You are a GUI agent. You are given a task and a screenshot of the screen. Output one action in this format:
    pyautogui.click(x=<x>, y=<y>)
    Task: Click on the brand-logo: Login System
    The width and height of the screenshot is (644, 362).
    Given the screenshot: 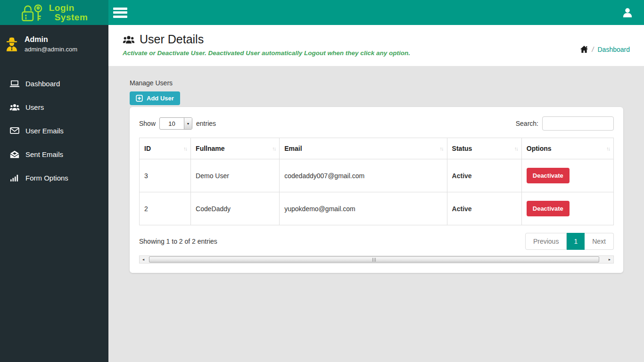 What is the action you would take?
    pyautogui.click(x=54, y=12)
    